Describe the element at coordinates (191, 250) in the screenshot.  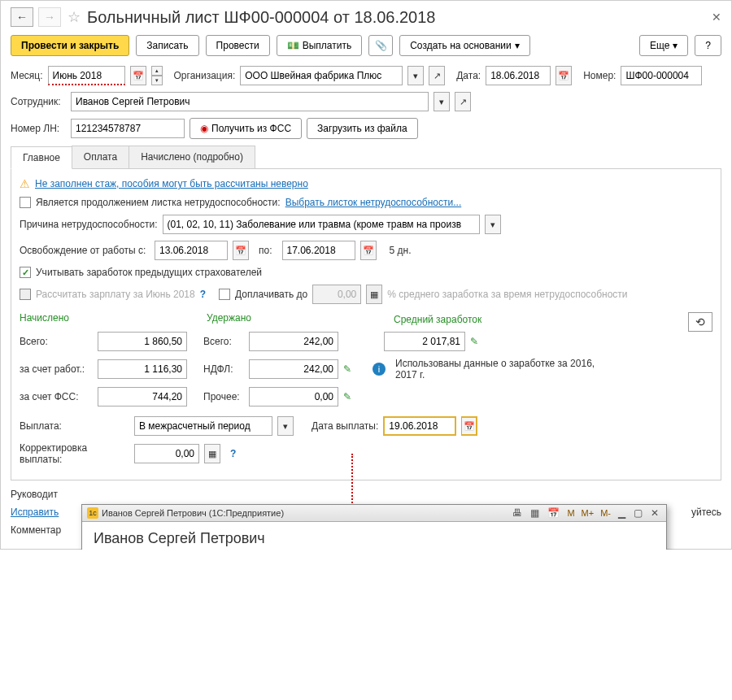
I see `date-from-input` at that location.